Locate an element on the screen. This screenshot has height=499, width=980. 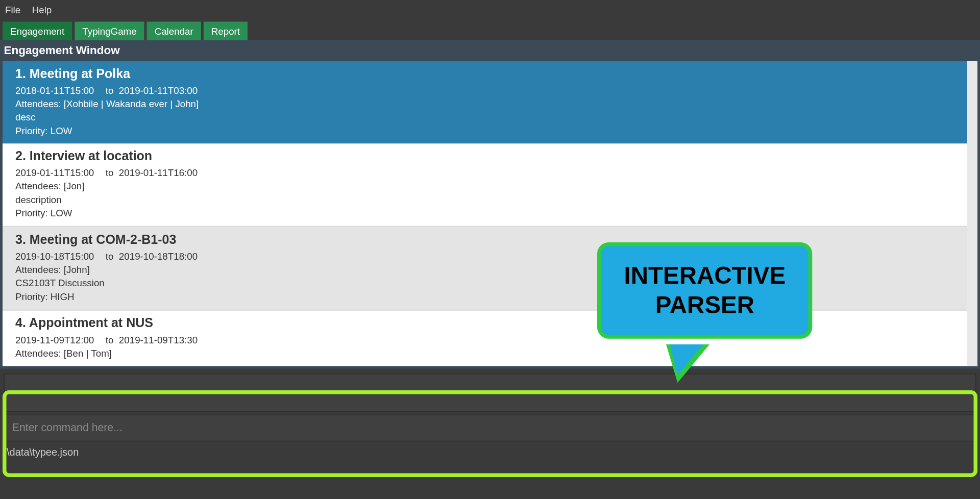
callout-text: INTERACTIVE PARSER is located at coordinates (705, 291).